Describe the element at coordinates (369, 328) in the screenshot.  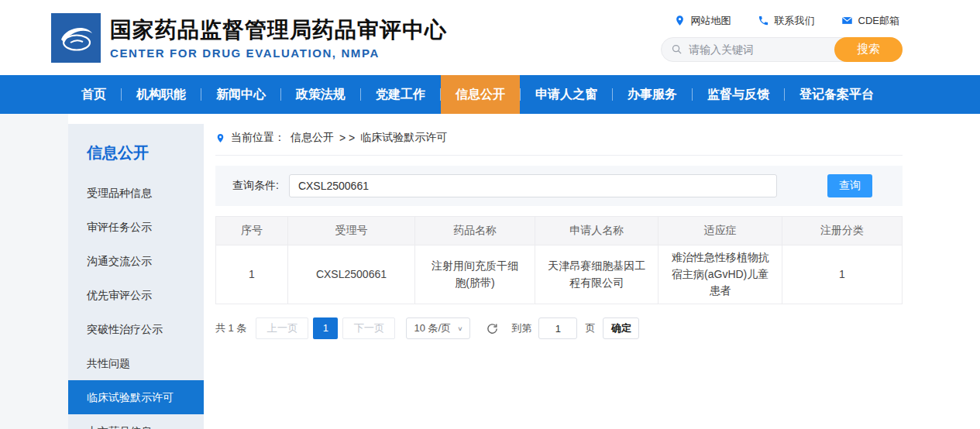
I see `next-page-button: 下一页` at that location.